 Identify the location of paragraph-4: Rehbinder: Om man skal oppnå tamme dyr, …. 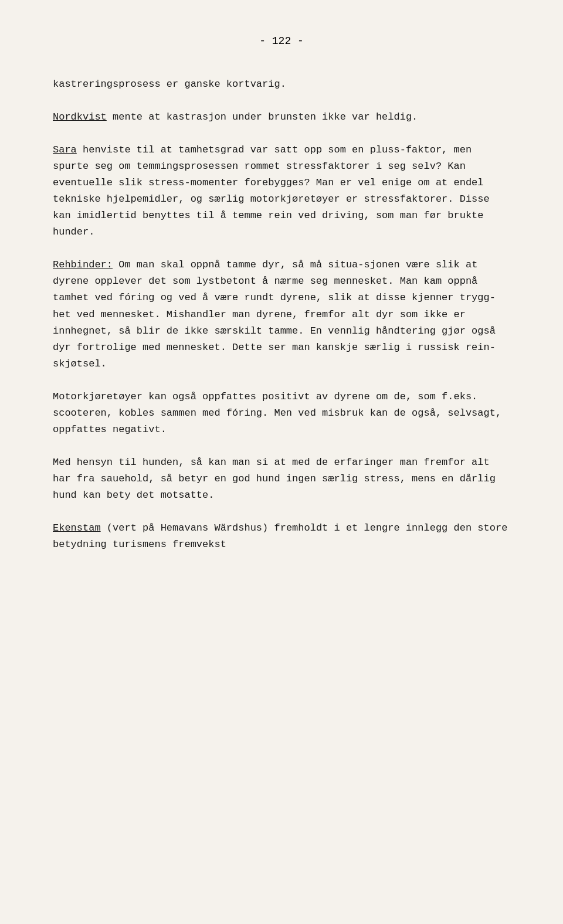
(282, 314).